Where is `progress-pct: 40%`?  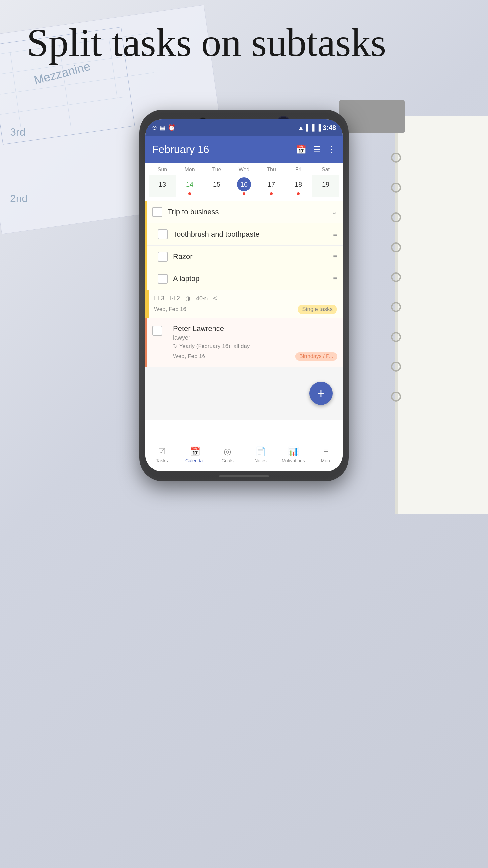
progress-pct: 40% is located at coordinates (202, 299).